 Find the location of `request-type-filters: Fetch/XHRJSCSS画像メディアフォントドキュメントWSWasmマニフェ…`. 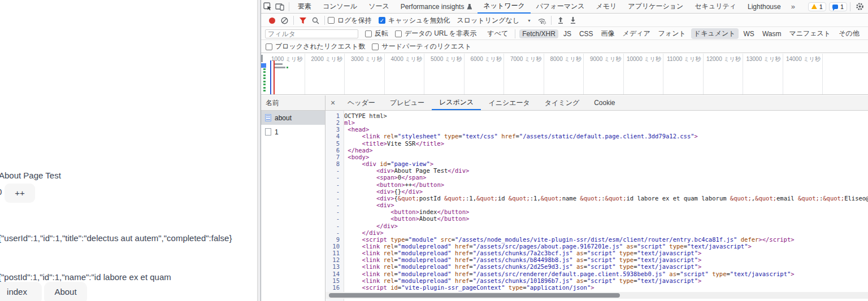

request-type-filters: Fetch/XHRJSCSS画像メディアフォントドキュメントWSWasmマニフェ… is located at coordinates (691, 34).